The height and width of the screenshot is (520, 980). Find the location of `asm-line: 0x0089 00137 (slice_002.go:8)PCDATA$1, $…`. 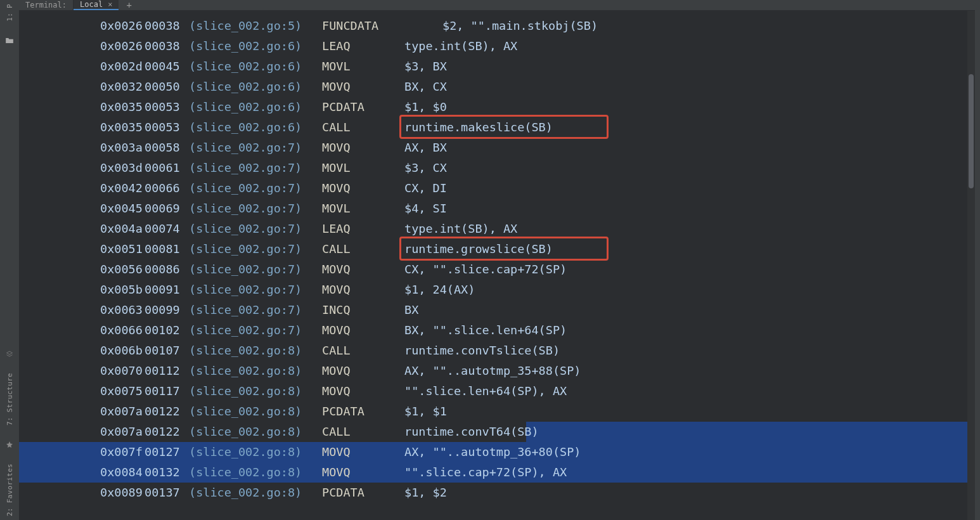

asm-line: 0x0089 00137 (slice_002.go:8)PCDATA$1, $… is located at coordinates (497, 493).